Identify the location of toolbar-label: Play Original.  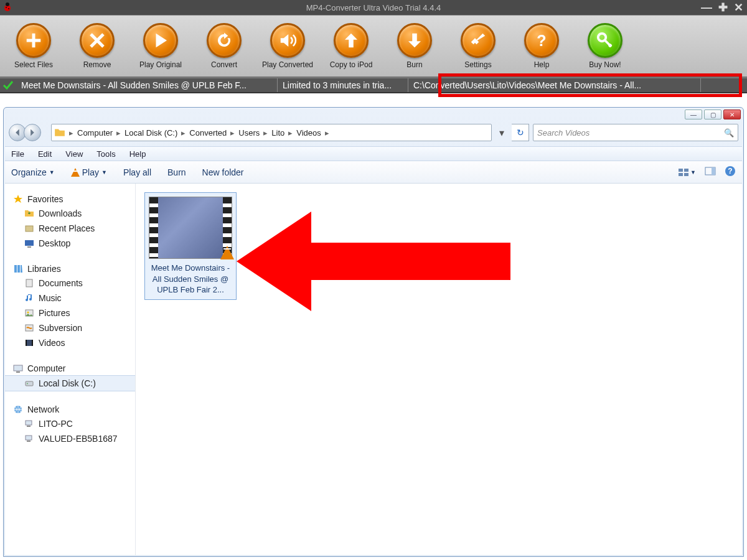
(161, 65).